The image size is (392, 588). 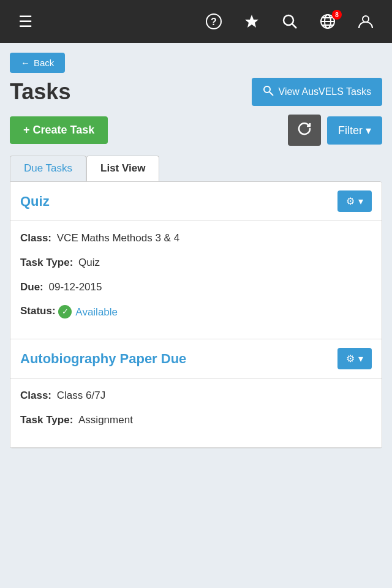 What do you see at coordinates (355, 130) in the screenshot?
I see `filter-label: Filter ▾` at bounding box center [355, 130].